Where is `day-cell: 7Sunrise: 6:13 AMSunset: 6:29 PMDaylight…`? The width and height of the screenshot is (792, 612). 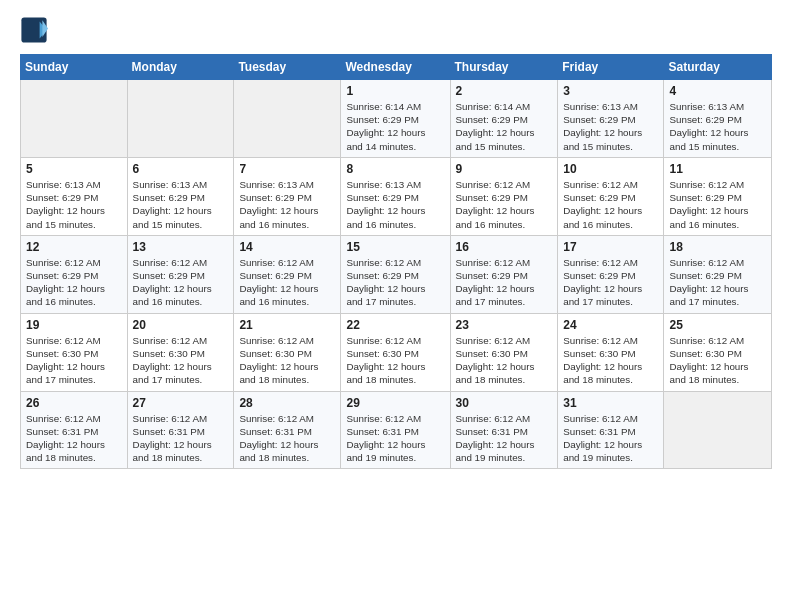
day-cell: 7Sunrise: 6:13 AMSunset: 6:29 PMDaylight… is located at coordinates (288, 196).